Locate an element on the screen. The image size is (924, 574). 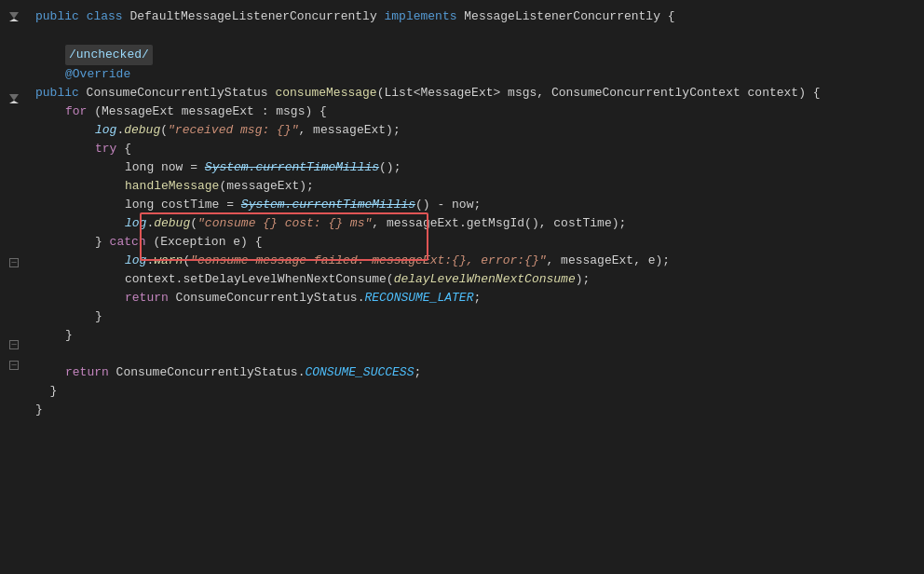
code-line-20: } is located at coordinates (476, 391).